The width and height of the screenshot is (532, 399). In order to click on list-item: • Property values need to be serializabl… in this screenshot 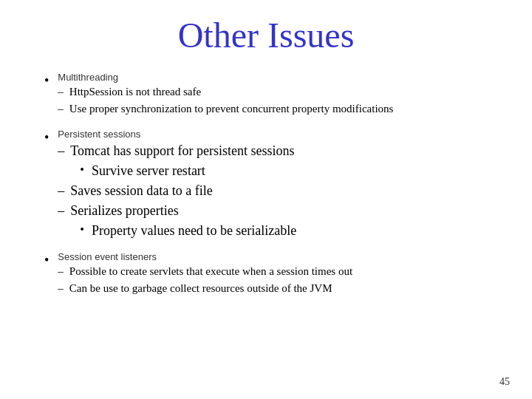, I will do `click(276, 231)`.